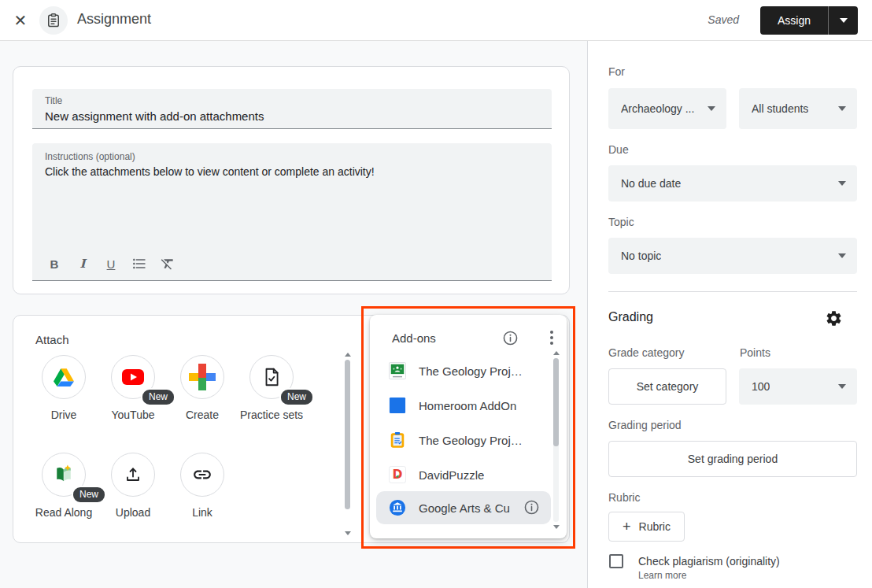  What do you see at coordinates (471, 372) in the screenshot?
I see `addon-label: The Geology Proj…` at bounding box center [471, 372].